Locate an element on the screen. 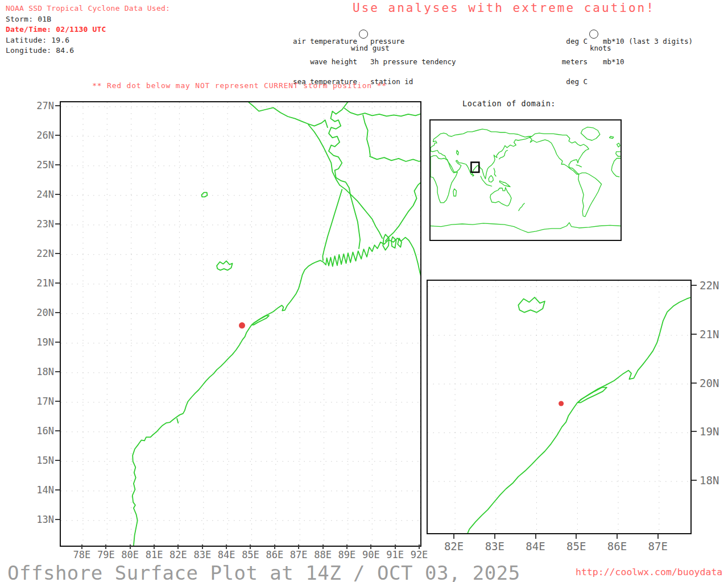 Image resolution: width=728 pixels, height=582 pixels. lon-tick-label: 79E is located at coordinates (106, 555).